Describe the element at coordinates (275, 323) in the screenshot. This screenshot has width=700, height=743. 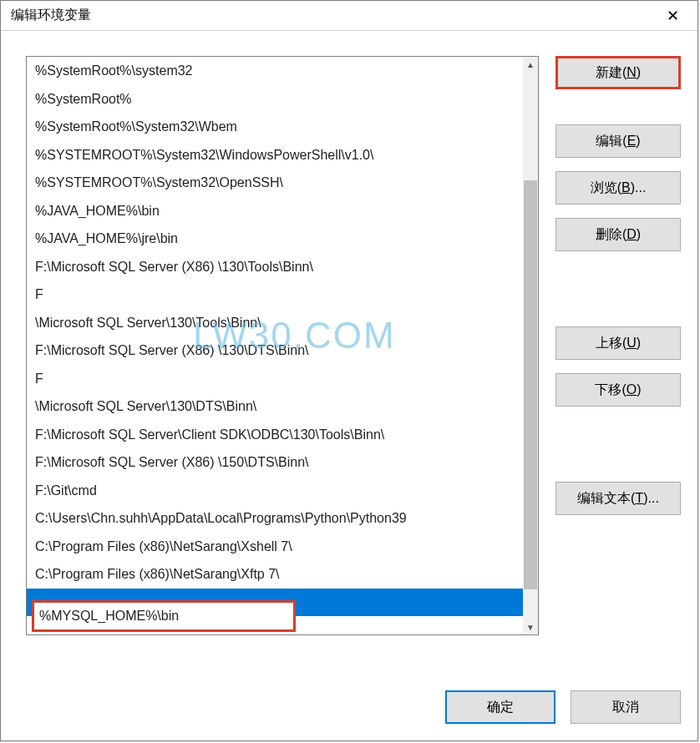
I see `list-item: \Microsoft SQL Server\130\Tools\Binn\` at that location.